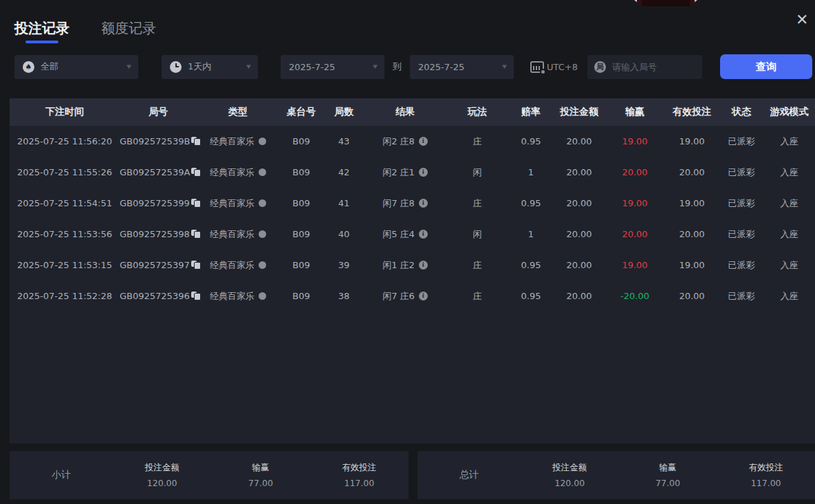  What do you see at coordinates (635, 296) in the screenshot?
I see `cell-win-loss: -20.00` at bounding box center [635, 296].